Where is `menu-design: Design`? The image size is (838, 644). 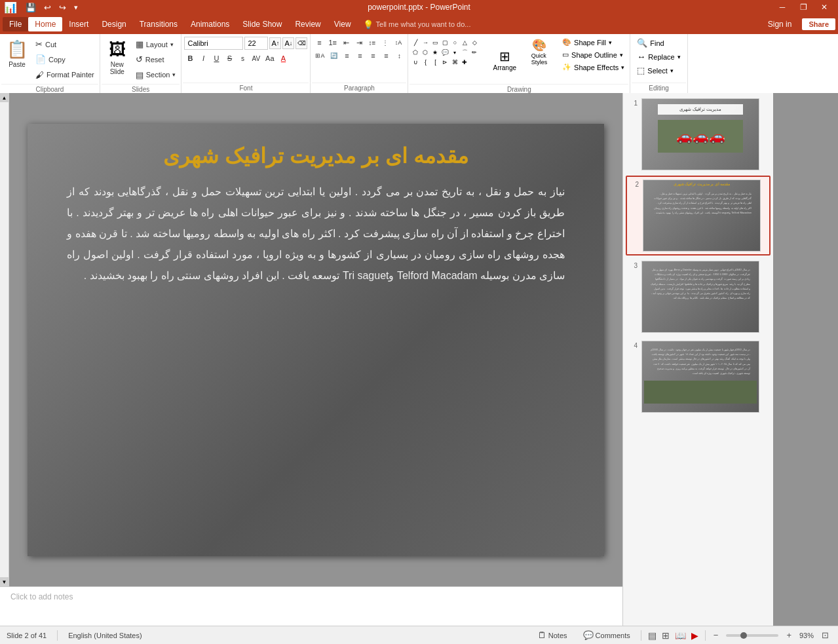
menu-design: Design is located at coordinates (114, 24).